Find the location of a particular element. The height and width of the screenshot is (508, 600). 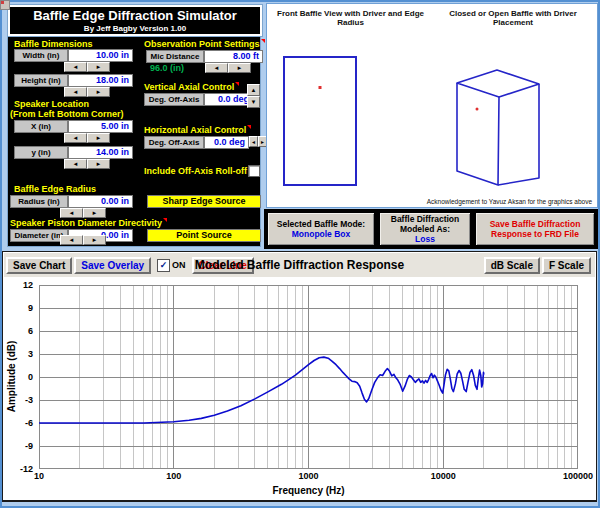

x-axis-title: Frequency (Hz) is located at coordinates (308, 490).